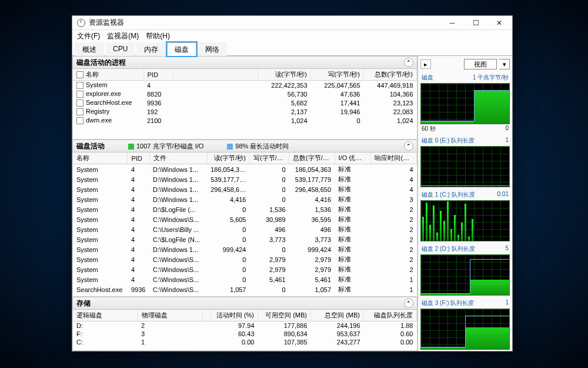 Image resolution: width=588 pixels, height=368 pixels. Describe the element at coordinates (245, 239) in the screenshot. I see `table-row: System4C:\$LogFile (N...03,7733,773标准2` at that location.